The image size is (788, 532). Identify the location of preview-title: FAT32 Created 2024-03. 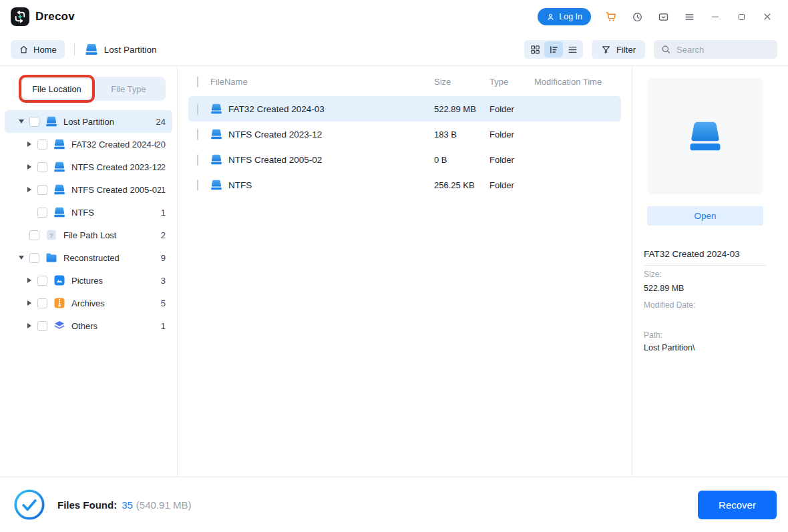
(711, 254).